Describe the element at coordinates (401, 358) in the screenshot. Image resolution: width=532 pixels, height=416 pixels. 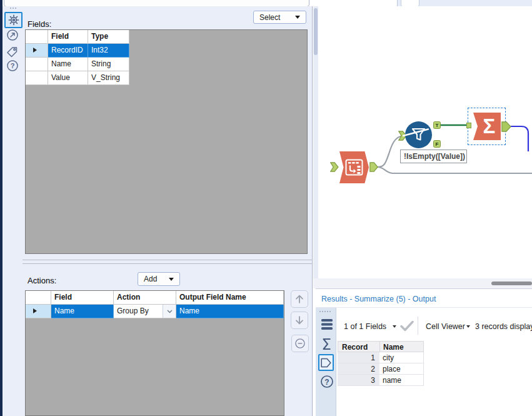
I see `results-cell-name: city` at that location.